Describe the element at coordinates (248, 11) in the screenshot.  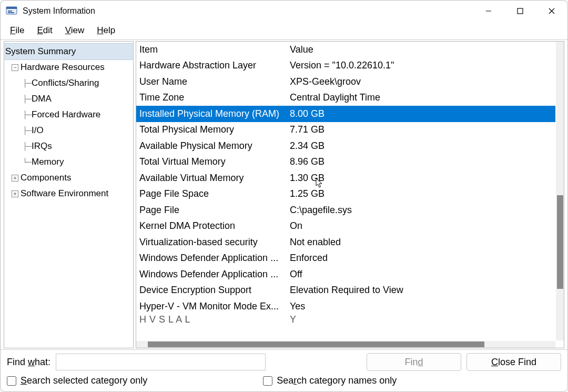
I see `window-title: System Information` at that location.